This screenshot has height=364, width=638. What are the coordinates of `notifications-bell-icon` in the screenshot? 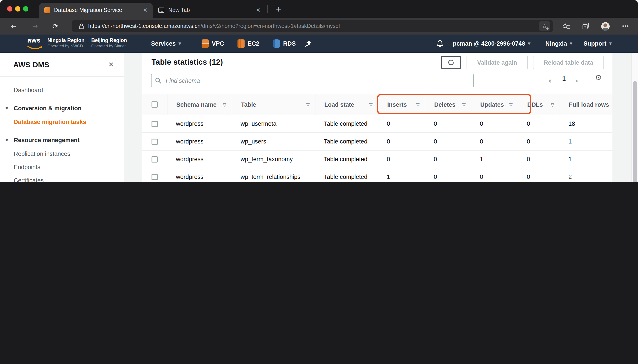 It's located at (440, 44).